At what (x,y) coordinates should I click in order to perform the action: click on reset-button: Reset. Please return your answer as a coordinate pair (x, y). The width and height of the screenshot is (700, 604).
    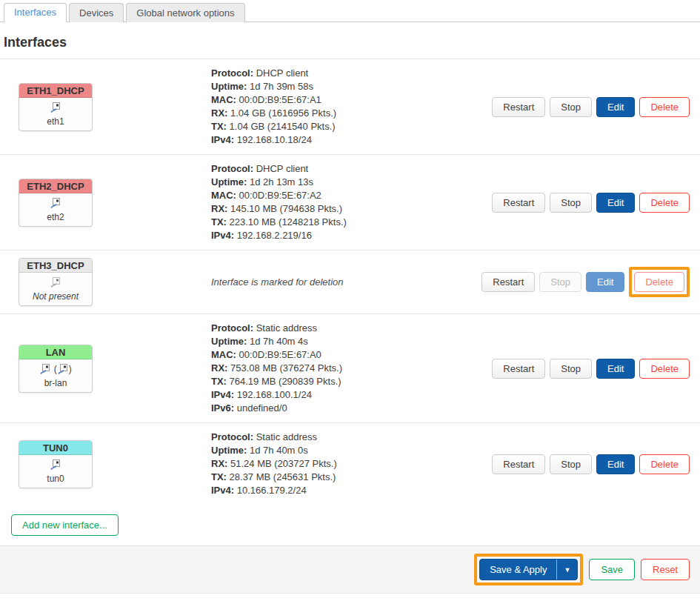
    Looking at the image, I should click on (665, 569).